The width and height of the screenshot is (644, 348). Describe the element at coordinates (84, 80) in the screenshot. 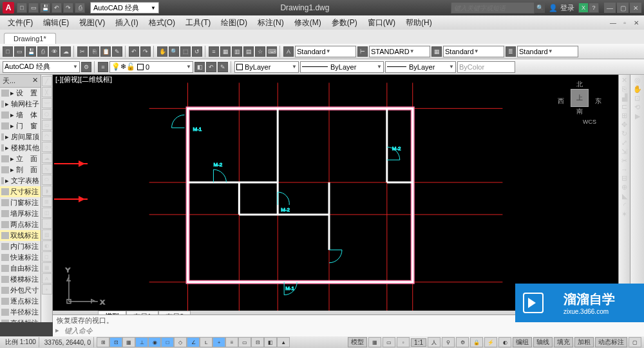

I see `viewport-label: [-][俯视][二维线框]` at that location.